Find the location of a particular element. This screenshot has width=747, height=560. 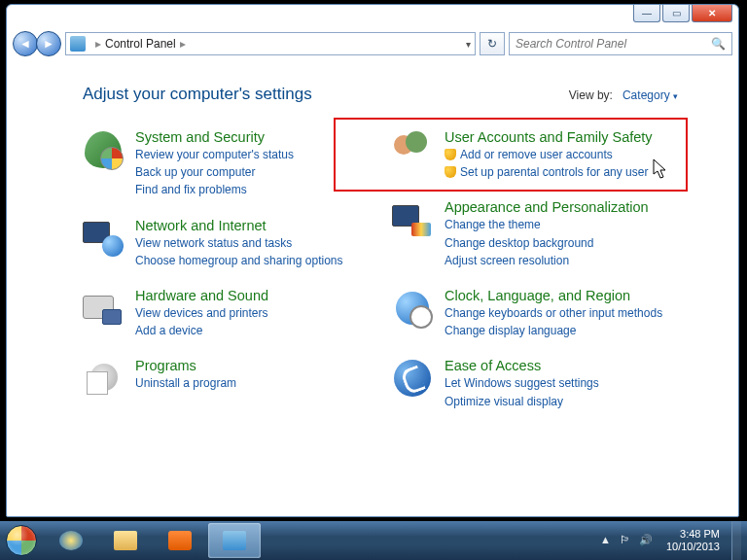

chevron-down-icon: ▾ is located at coordinates (675, 96).